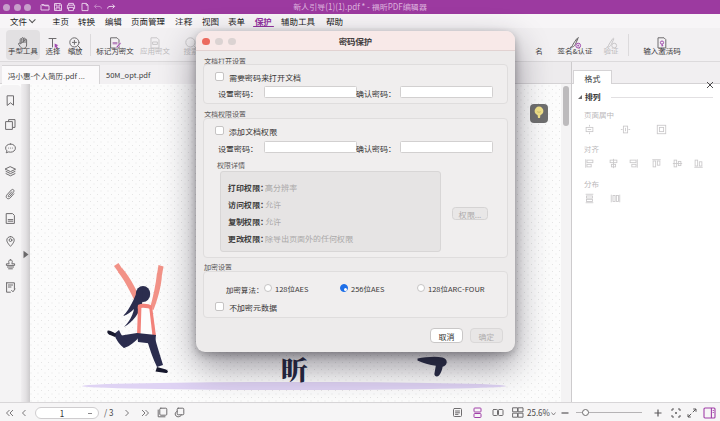  I want to click on first-page-icon, so click(10, 413).